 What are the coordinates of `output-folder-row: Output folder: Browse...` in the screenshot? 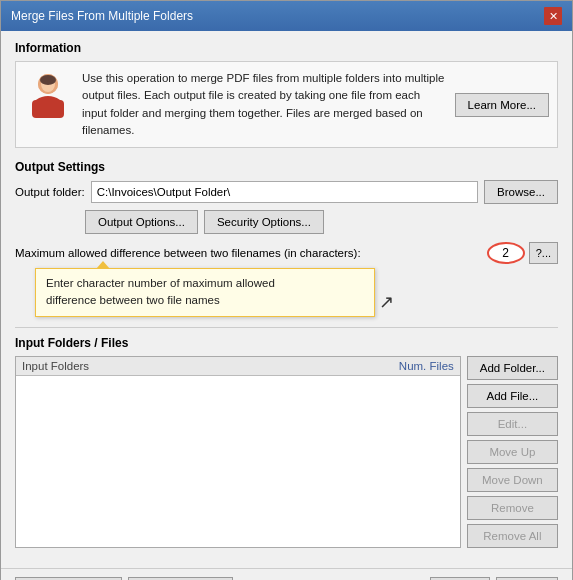 It's located at (286, 192).